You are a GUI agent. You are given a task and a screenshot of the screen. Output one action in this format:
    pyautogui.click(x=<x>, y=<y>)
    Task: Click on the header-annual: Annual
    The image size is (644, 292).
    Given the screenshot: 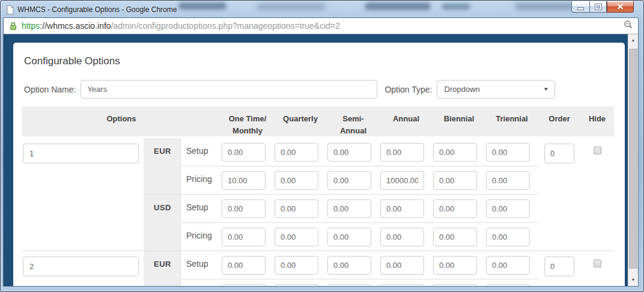 What is the action you would take?
    pyautogui.click(x=406, y=123)
    